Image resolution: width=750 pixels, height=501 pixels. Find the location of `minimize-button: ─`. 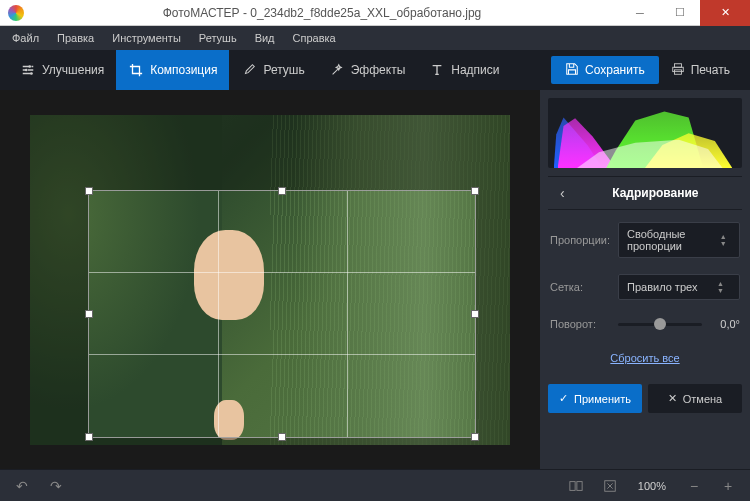

minimize-button: ─ is located at coordinates (640, 13).